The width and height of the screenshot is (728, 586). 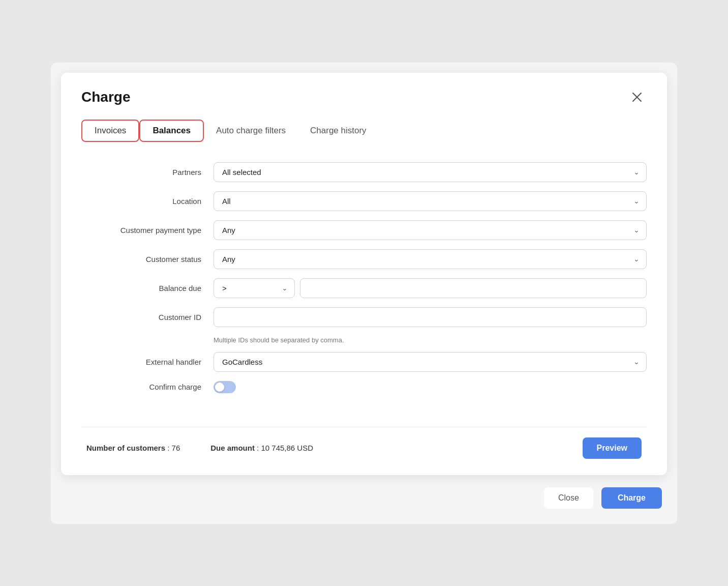 What do you see at coordinates (430, 362) in the screenshot?
I see `external-handler-select: GoCardless Stripe None` at bounding box center [430, 362].